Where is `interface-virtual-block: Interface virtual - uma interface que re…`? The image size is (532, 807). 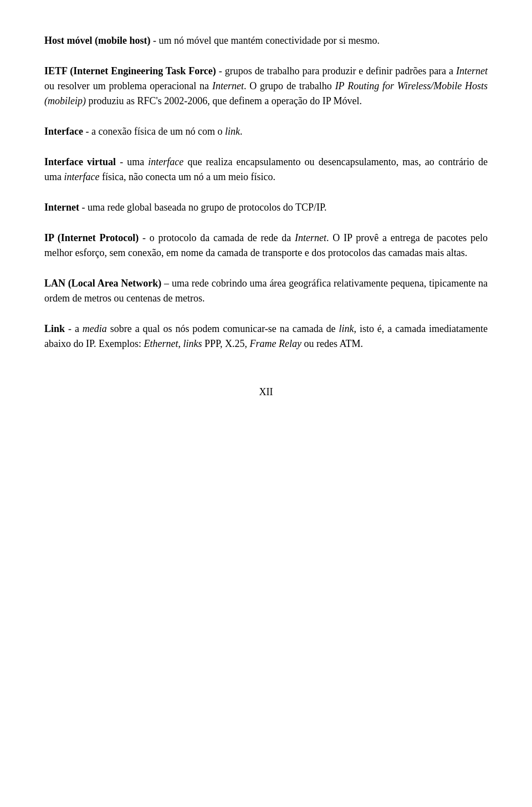
interface-virtual-block: Interface virtual - uma interface que re… is located at coordinates (266, 170).